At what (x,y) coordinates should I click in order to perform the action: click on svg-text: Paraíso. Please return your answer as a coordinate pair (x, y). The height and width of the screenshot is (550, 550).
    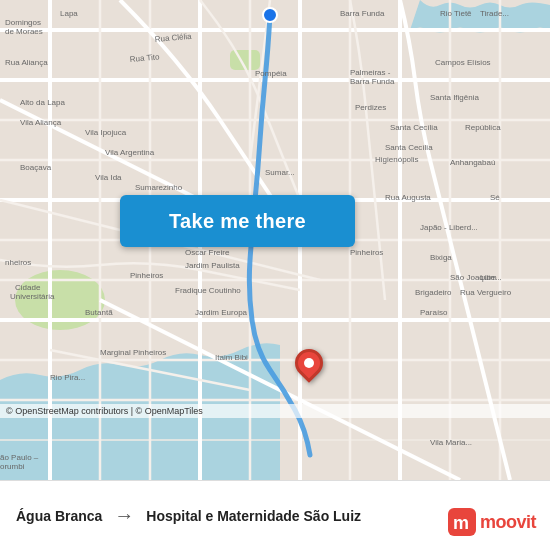
    Looking at the image, I should click on (434, 312).